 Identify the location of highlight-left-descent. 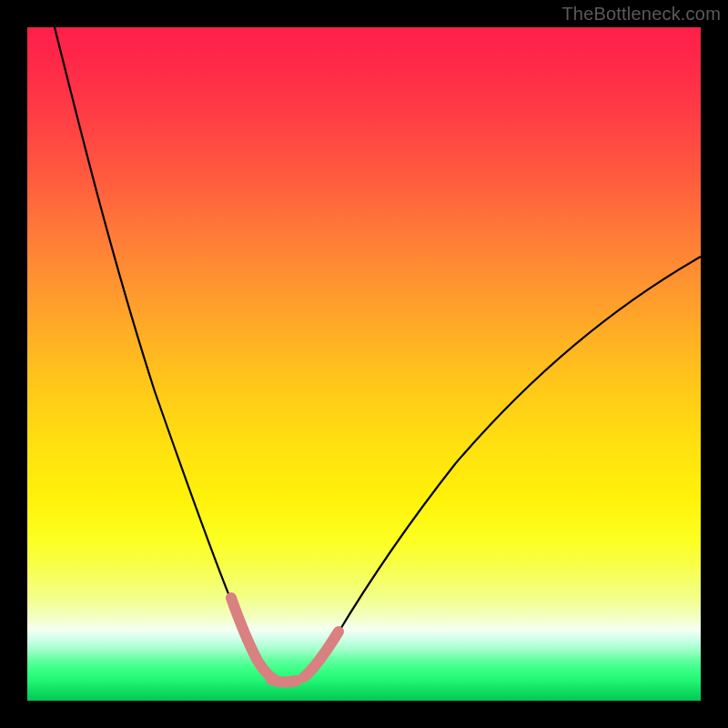
(253, 639).